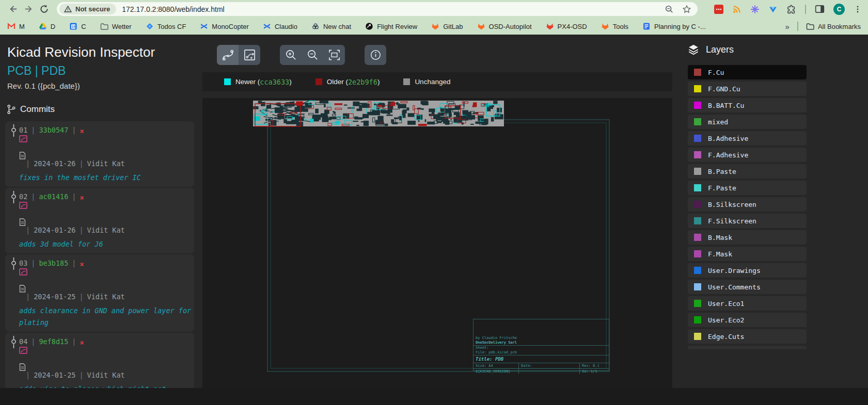 The image size is (868, 405). I want to click on toolbar-separator, so click(806, 9).